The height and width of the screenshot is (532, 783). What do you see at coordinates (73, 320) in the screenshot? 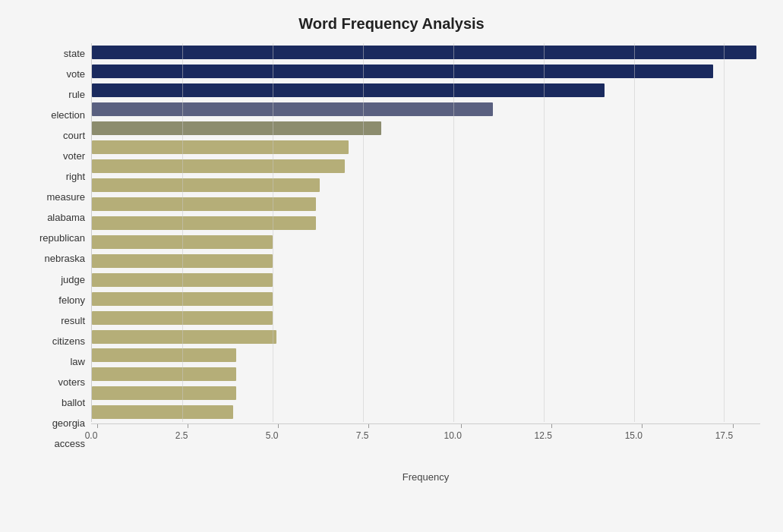
I see `y-label: result` at bounding box center [73, 320].